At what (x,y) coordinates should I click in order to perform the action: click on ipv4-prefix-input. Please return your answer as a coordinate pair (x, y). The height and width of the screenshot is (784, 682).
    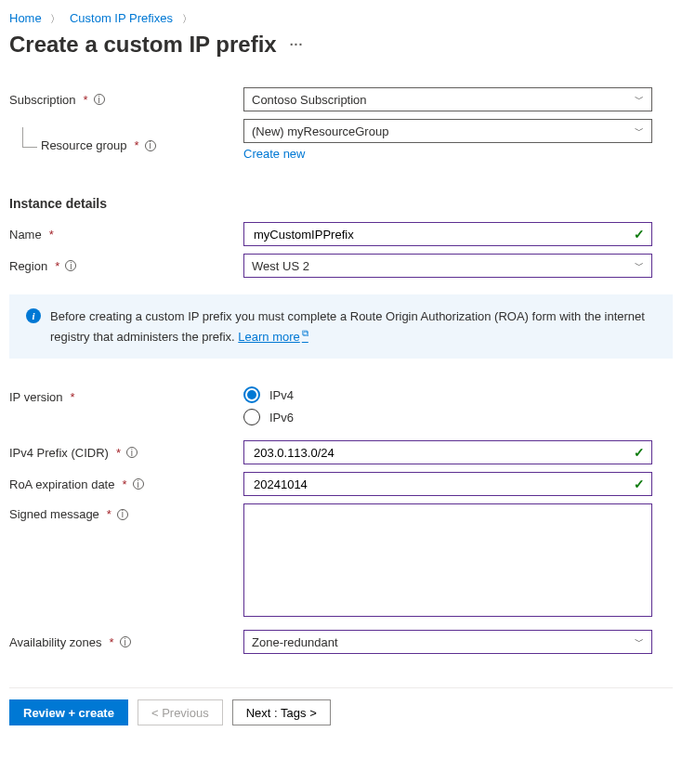
    Looking at the image, I should click on (438, 453).